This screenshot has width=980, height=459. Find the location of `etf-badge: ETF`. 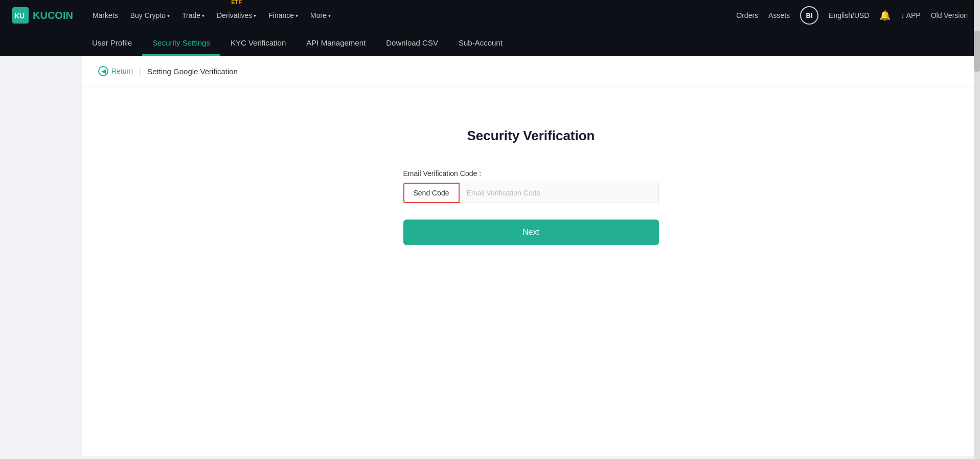

etf-badge: ETF is located at coordinates (236, 3).